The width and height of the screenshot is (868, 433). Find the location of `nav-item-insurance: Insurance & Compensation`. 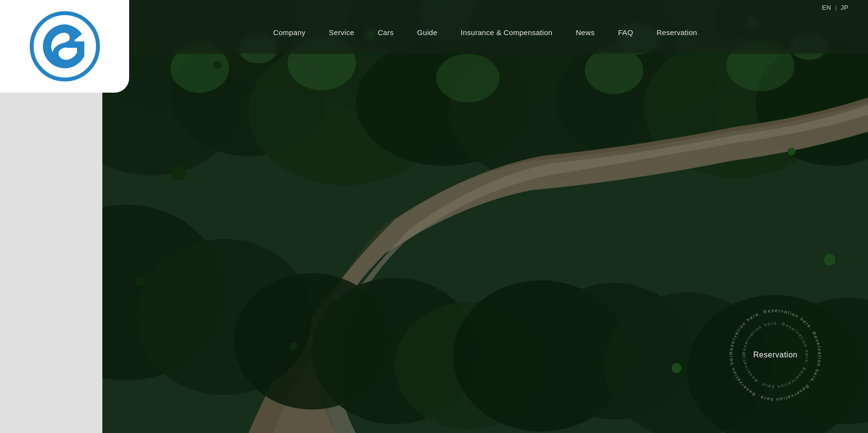

nav-item-insurance: Insurance & Compensation is located at coordinates (506, 32).